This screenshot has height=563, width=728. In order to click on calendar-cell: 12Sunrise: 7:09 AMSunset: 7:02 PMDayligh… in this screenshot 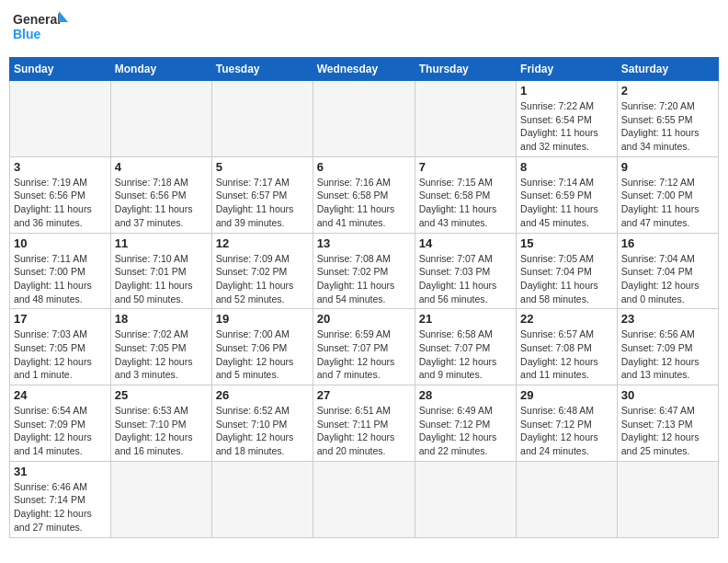, I will do `click(262, 270)`.